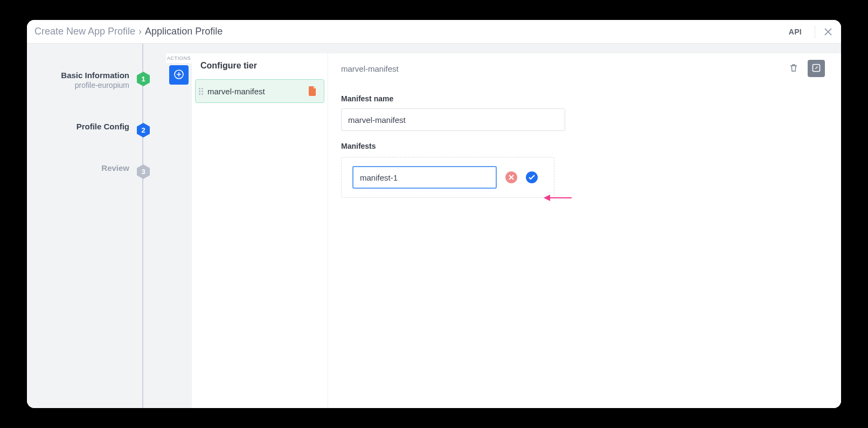 This screenshot has height=428, width=868. I want to click on step-badge: 3, so click(143, 171).